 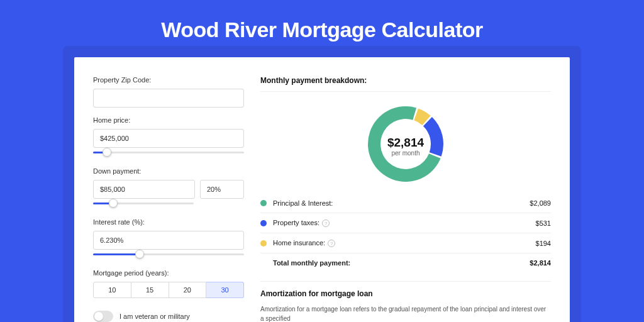 I want to click on down-payment-field: Down payment:, so click(x=169, y=189).